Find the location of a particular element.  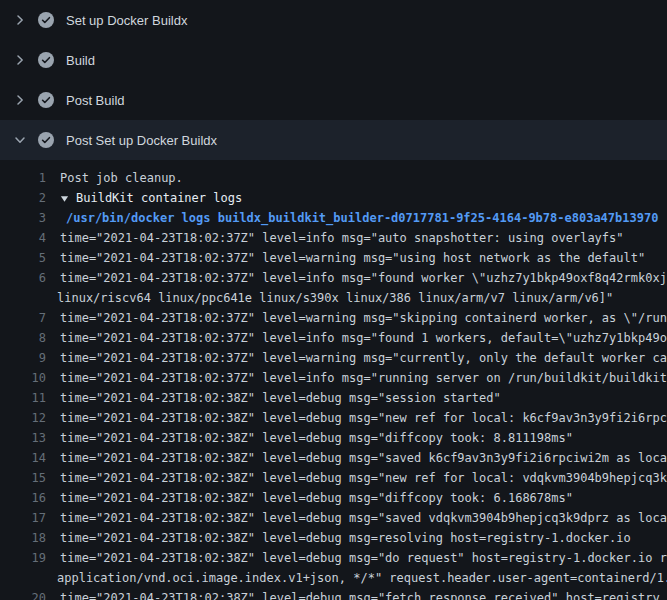

log-line: 3/usr/bin/docker logs buildx_buildkit_bu… is located at coordinates (334, 218).